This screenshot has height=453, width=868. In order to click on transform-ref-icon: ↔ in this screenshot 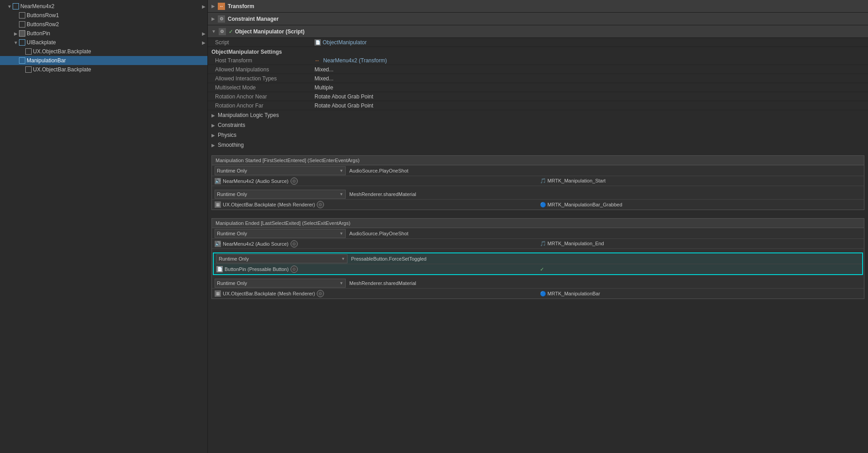, I will do `click(317, 61)`.